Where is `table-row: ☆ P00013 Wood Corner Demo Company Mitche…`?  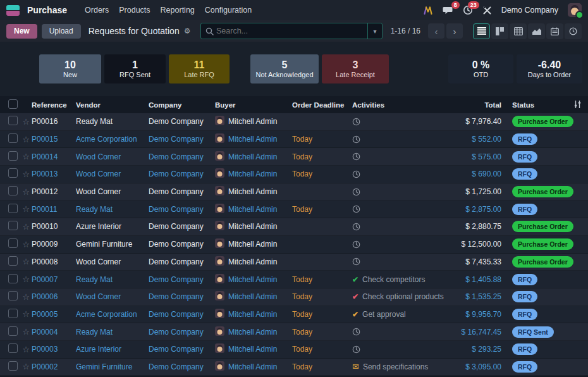
table-row: ☆ P00013 Wood Corner Demo Company Mitche… is located at coordinates (294, 175).